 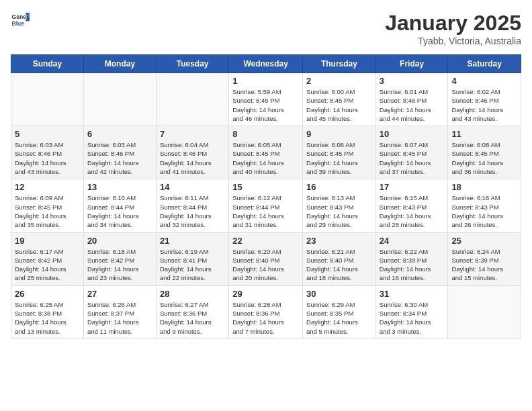 What do you see at coordinates (266, 312) in the screenshot?
I see `calendar-day-cell: 29Sunrise: 6:28 AM Sunset: 8:36 PM Dayli…` at bounding box center [266, 312].